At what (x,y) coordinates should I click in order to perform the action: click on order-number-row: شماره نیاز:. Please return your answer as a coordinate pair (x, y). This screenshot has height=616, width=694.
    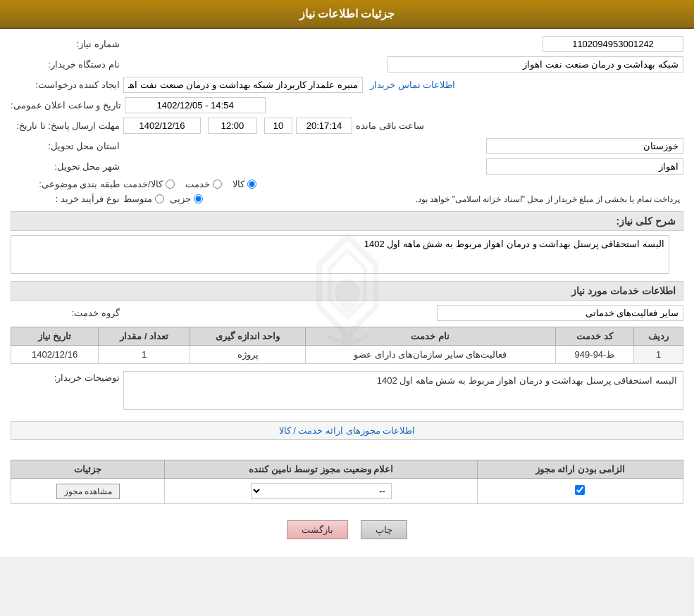
    Looking at the image, I should click on (347, 44).